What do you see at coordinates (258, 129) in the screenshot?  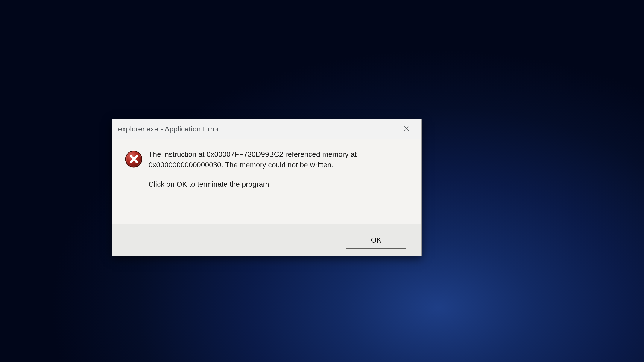 I see `dialog-title: explorer.exe - Application Error` at bounding box center [258, 129].